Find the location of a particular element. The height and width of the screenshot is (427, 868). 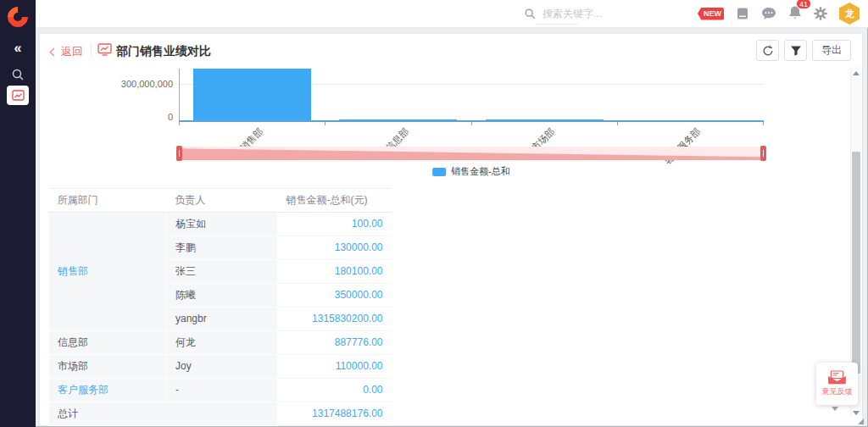

notebook-icon is located at coordinates (743, 14).